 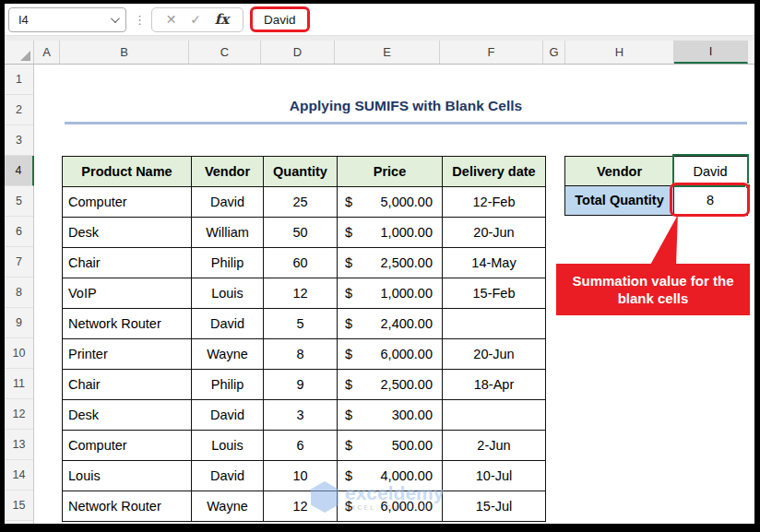 I want to click on summary-vendor-label: Vendor, so click(x=620, y=171).